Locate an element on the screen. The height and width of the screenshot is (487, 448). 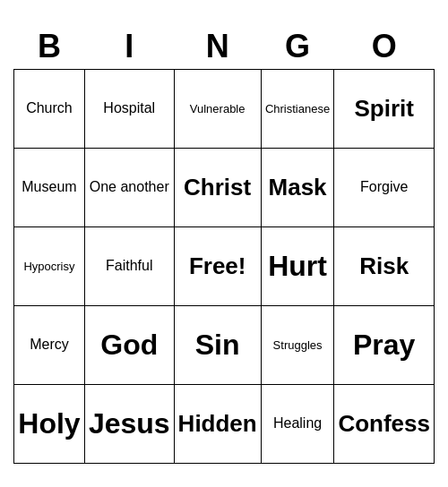
bingo-cell-0-4: Spirit is located at coordinates (384, 108).